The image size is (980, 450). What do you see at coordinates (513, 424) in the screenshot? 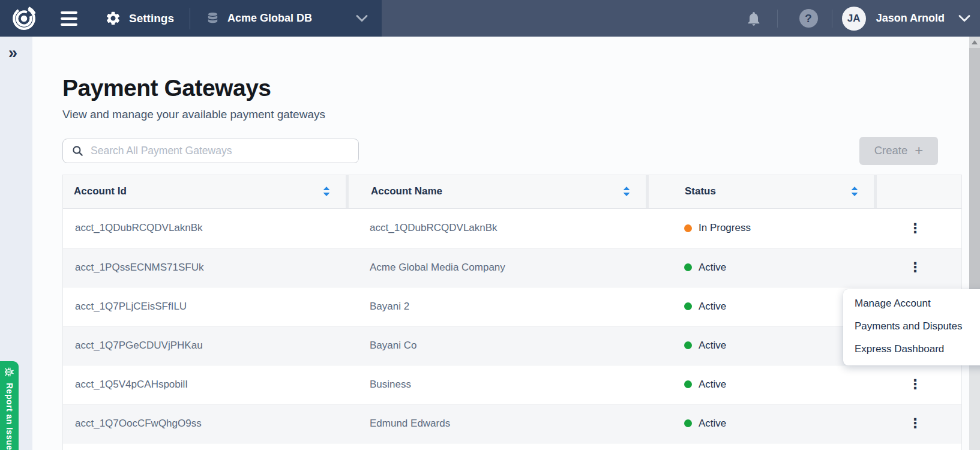
I see `table-row: acct_1Q7OocCFwQhgO9ss Edmund Edwards Act…` at bounding box center [513, 424].